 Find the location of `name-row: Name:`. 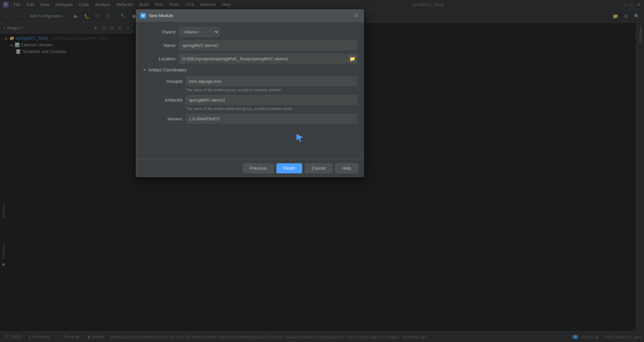

name-row: Name: is located at coordinates (250, 45).